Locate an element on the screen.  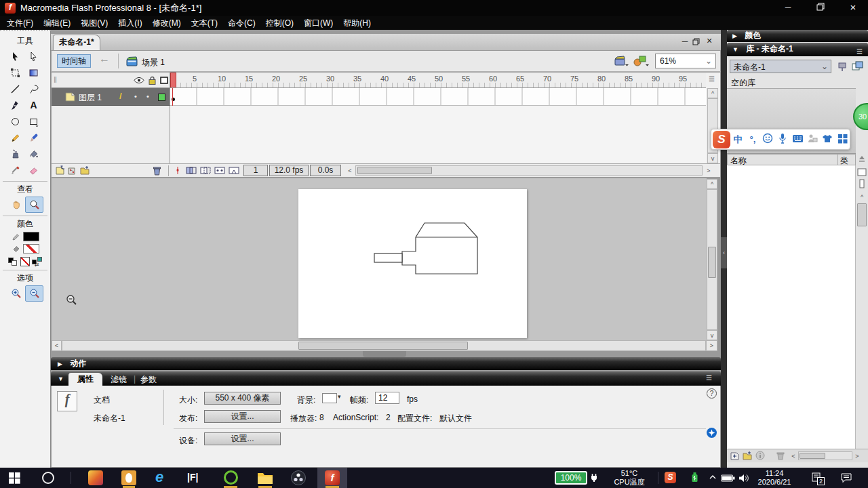
taskbar-obs-app is located at coordinates (298, 478).